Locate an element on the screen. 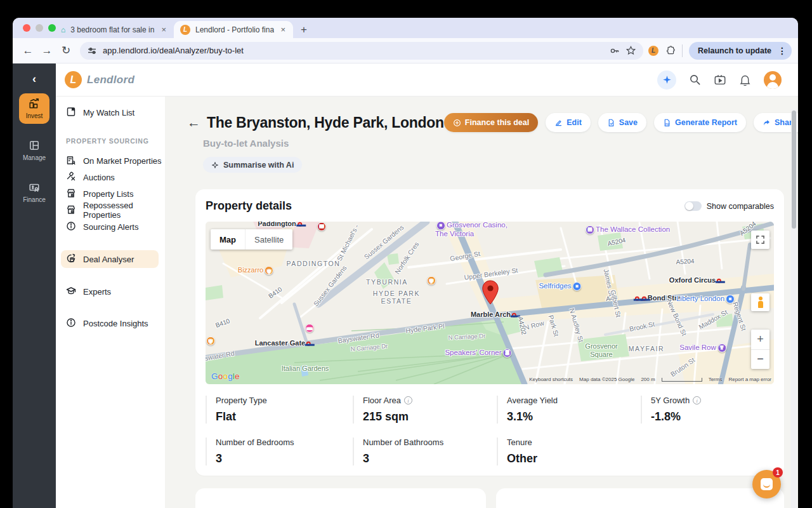 Image resolution: width=812 pixels, height=508 pixels. collapse-rail-icon: ‹ is located at coordinates (34, 79).